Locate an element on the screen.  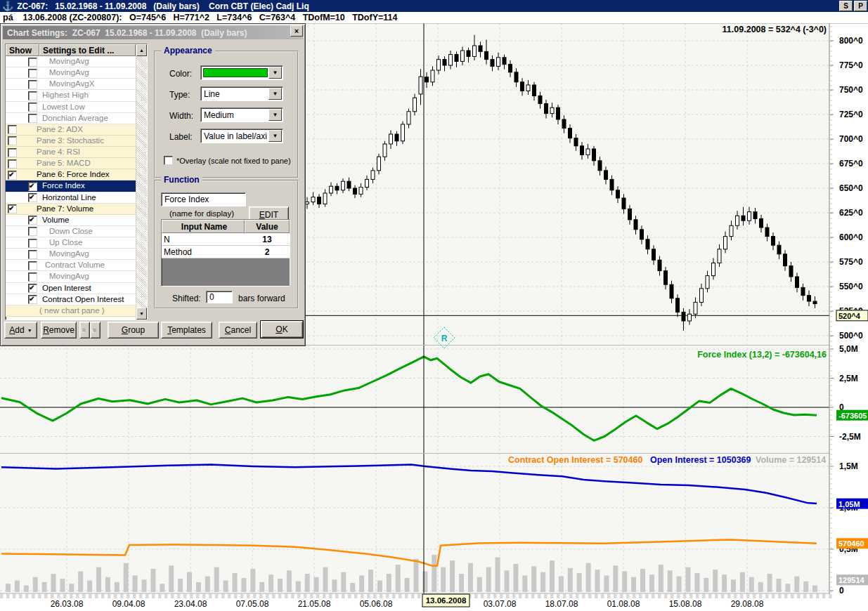
list-scrollbar: ▲ ▼ is located at coordinates (141, 182).